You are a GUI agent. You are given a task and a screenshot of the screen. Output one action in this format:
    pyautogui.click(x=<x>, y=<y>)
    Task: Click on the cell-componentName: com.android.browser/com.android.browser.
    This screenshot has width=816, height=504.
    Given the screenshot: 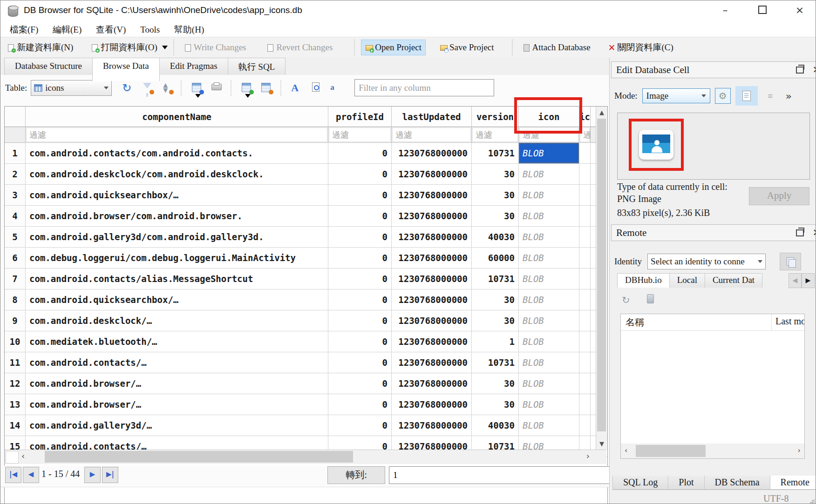 What is the action you would take?
    pyautogui.click(x=177, y=216)
    